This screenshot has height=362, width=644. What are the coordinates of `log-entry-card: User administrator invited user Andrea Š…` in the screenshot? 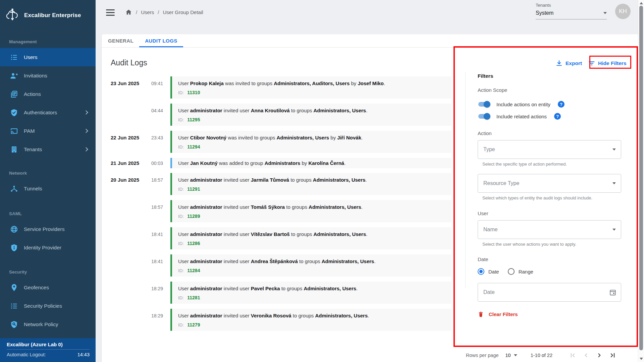 It's located at (311, 265).